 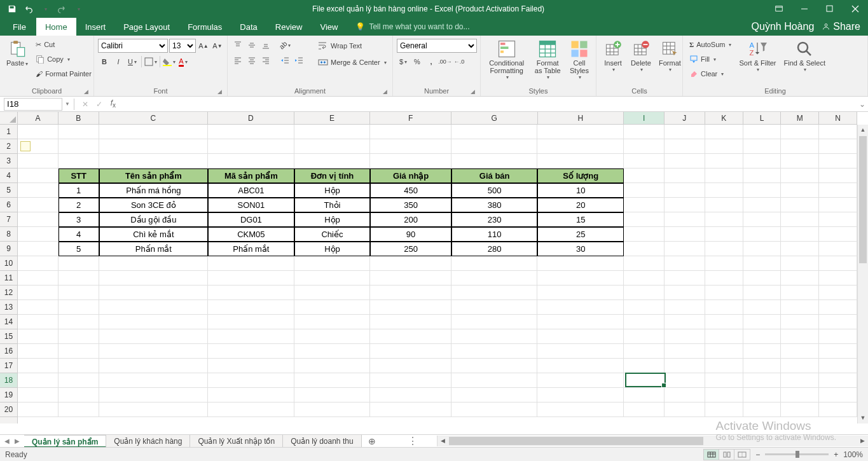 I want to click on cell: Chiếc, so click(x=333, y=234).